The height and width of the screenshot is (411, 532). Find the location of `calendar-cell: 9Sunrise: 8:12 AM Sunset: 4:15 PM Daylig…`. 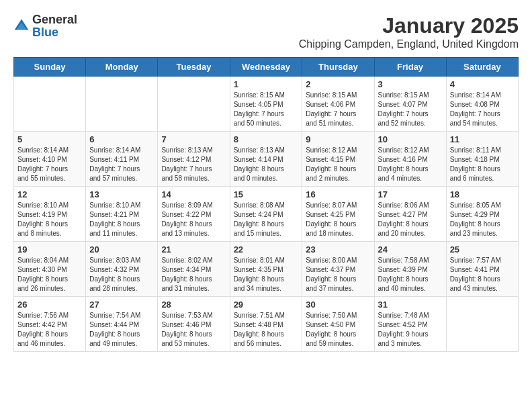

calendar-cell: 9Sunrise: 8:12 AM Sunset: 4:15 PM Daylig… is located at coordinates (339, 159).